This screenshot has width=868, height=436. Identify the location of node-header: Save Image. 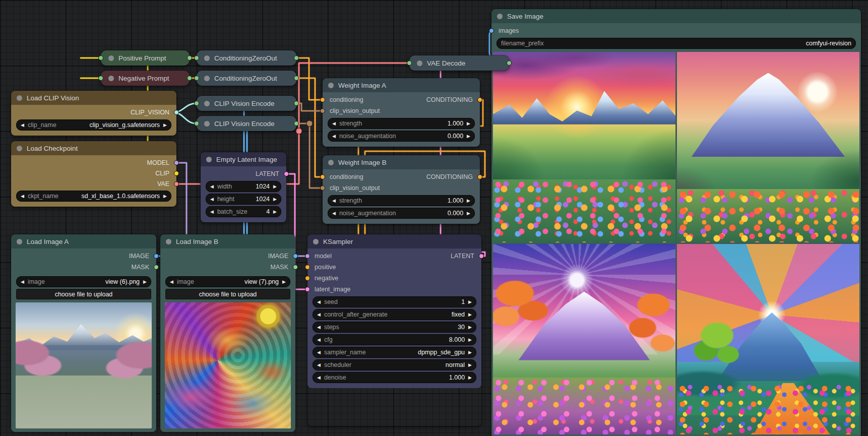
(676, 16).